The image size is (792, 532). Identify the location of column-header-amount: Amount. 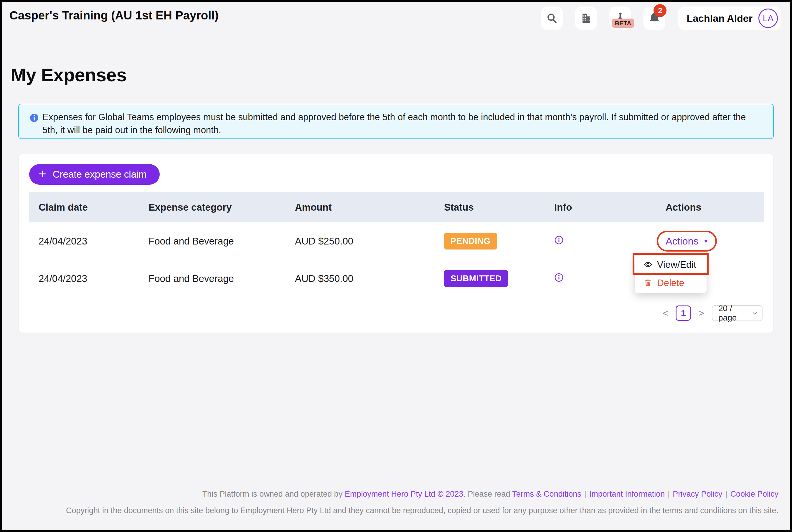
(360, 208).